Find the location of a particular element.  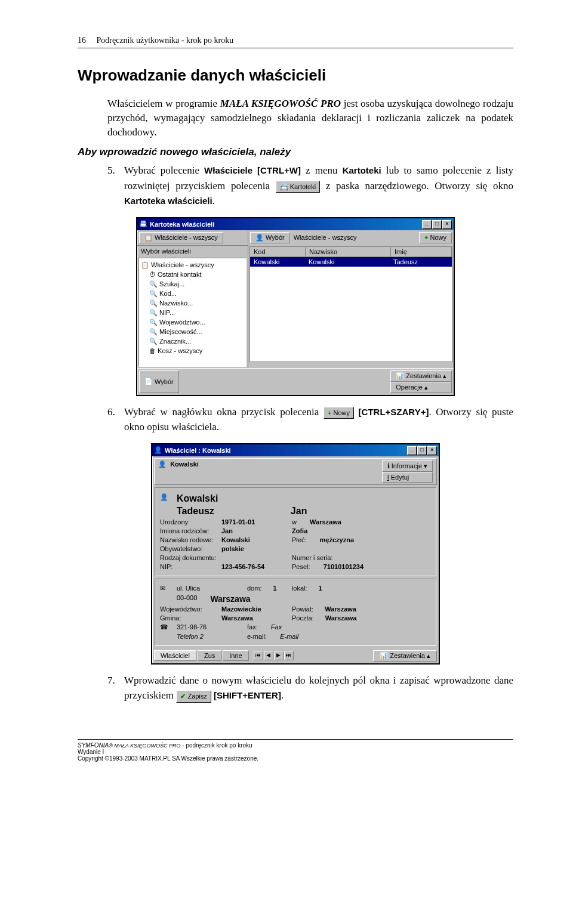

tree-root: 📋 Właściciele - wszyscy is located at coordinates (192, 265).